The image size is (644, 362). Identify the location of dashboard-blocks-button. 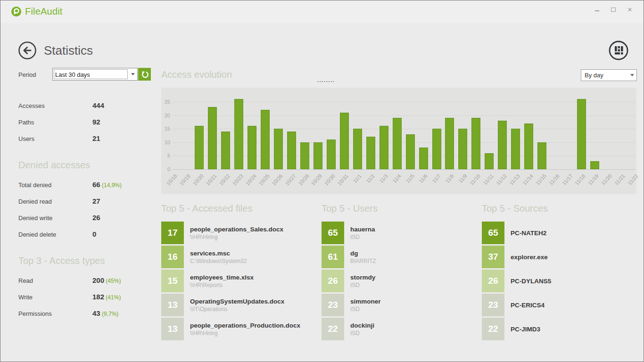
(619, 50).